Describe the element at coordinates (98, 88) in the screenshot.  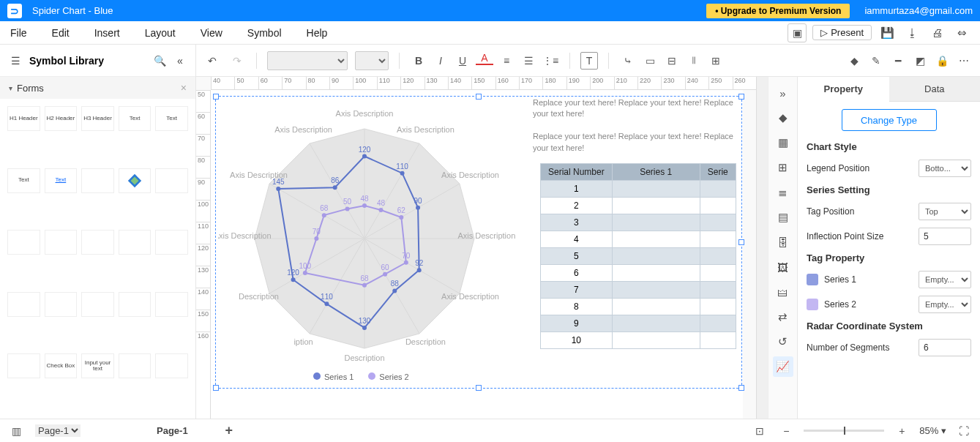
I see `forms-section-header: ▾ Forms ×` at that location.